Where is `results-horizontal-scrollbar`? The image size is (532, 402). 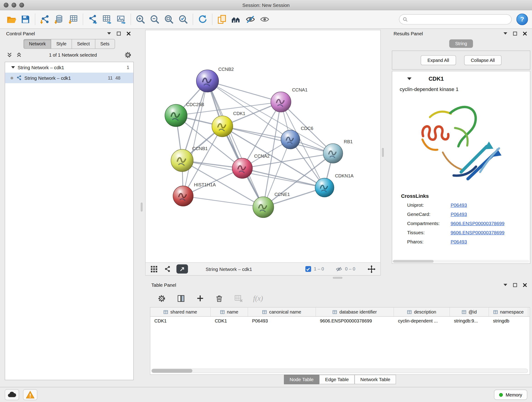 results-horizontal-scrollbar is located at coordinates (461, 261).